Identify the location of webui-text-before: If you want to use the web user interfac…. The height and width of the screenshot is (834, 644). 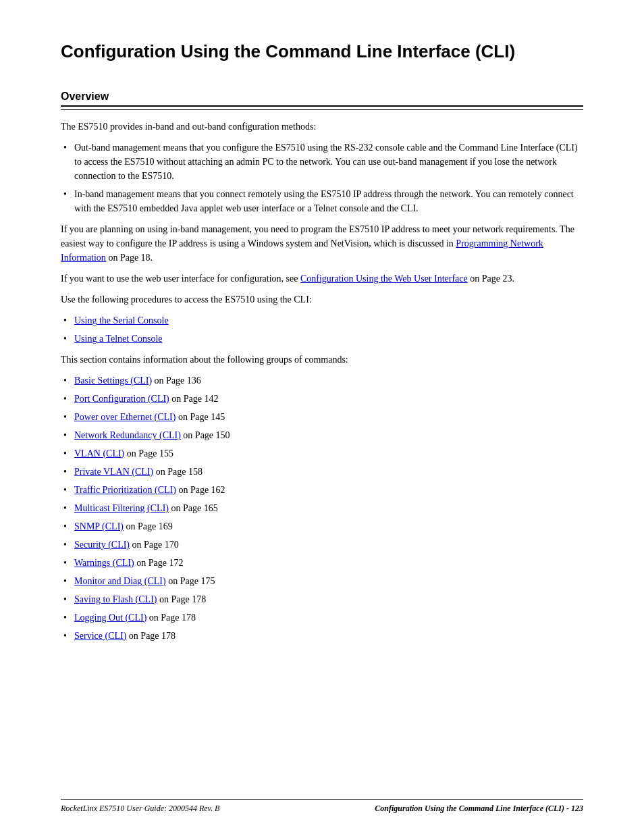
(181, 278).